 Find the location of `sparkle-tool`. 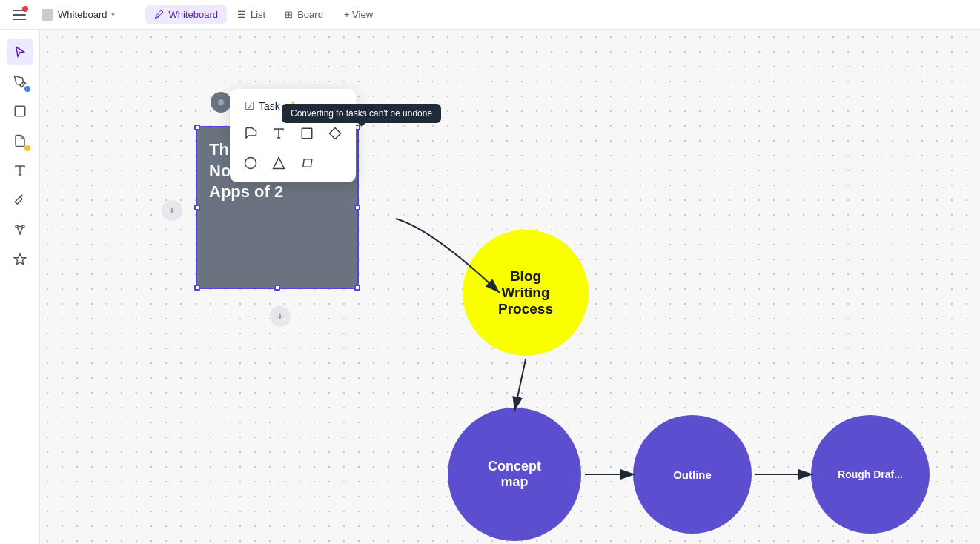

sparkle-tool is located at coordinates (20, 259).